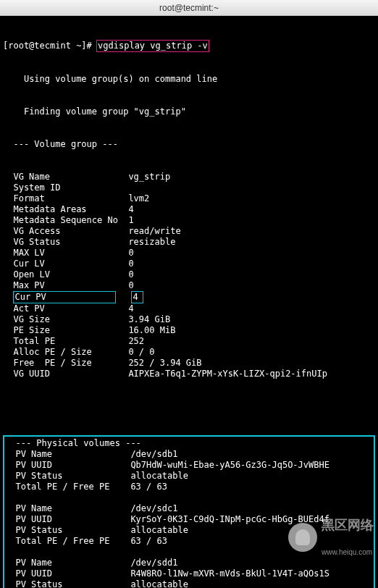 This screenshot has height=588, width=378. What do you see at coordinates (189, 188) in the screenshot?
I see `vg-row: System ID` at bounding box center [189, 188].